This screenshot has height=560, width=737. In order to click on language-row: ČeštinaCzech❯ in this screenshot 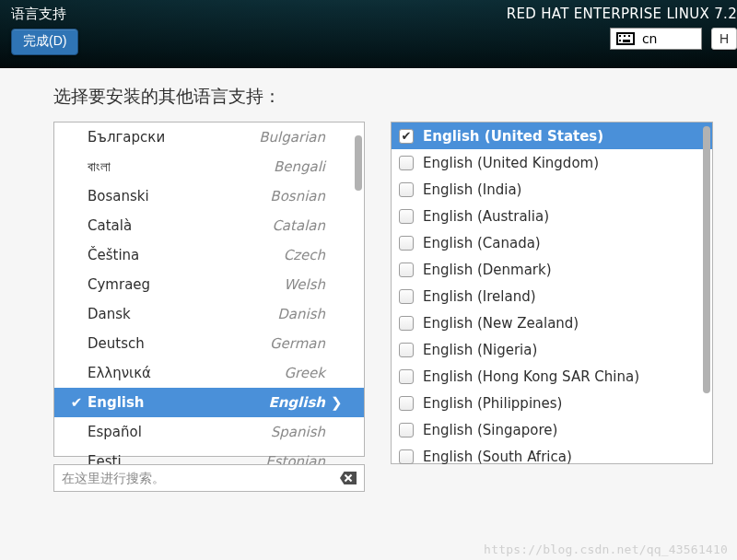, I will do `click(209, 255)`.